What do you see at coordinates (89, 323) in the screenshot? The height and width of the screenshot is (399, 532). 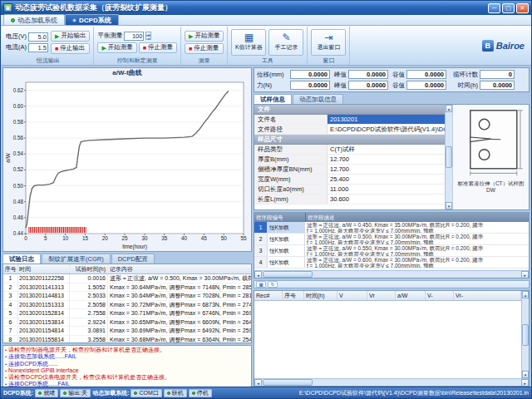 I see `log-cell: 2.9224` at bounding box center [89, 323].